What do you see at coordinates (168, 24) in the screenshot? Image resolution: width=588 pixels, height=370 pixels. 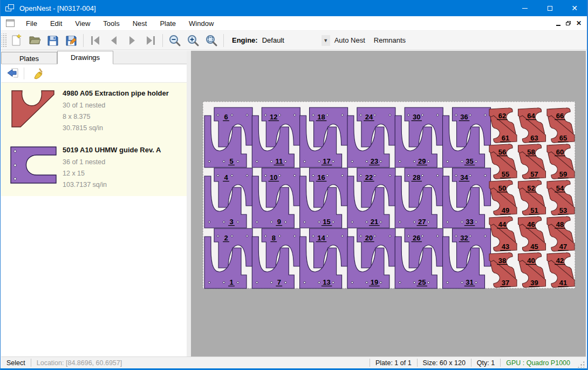 I see `menu-item-plate: Plate` at bounding box center [168, 24].